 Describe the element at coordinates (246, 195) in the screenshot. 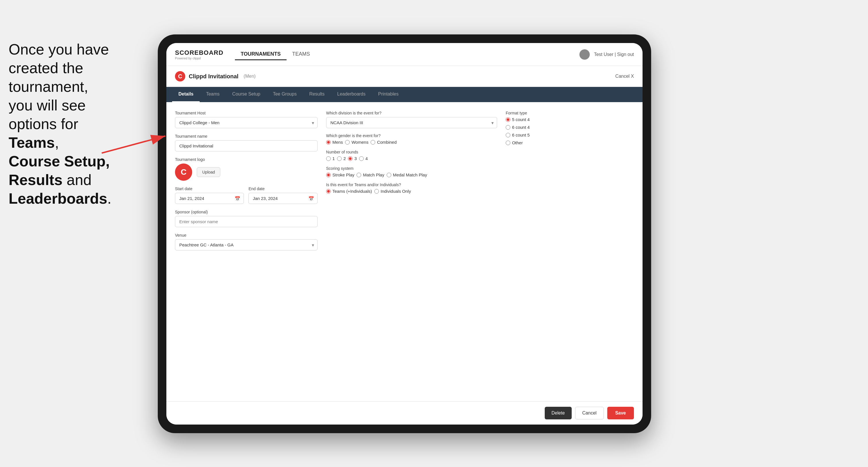

I see `date-row: Start date 📅 End date 📅` at that location.